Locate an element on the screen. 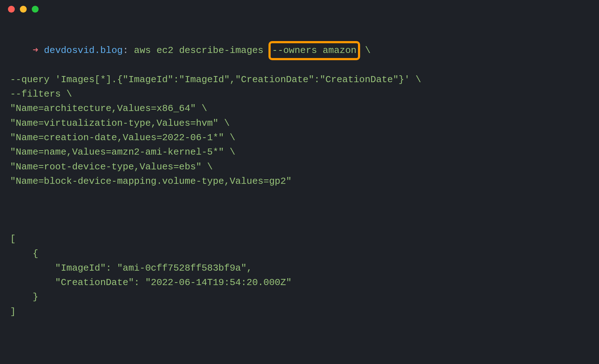 The image size is (599, 364). command-line-7: "Name=name,Values=amzn2-ami-kernel-5*" \ is located at coordinates (300, 152).